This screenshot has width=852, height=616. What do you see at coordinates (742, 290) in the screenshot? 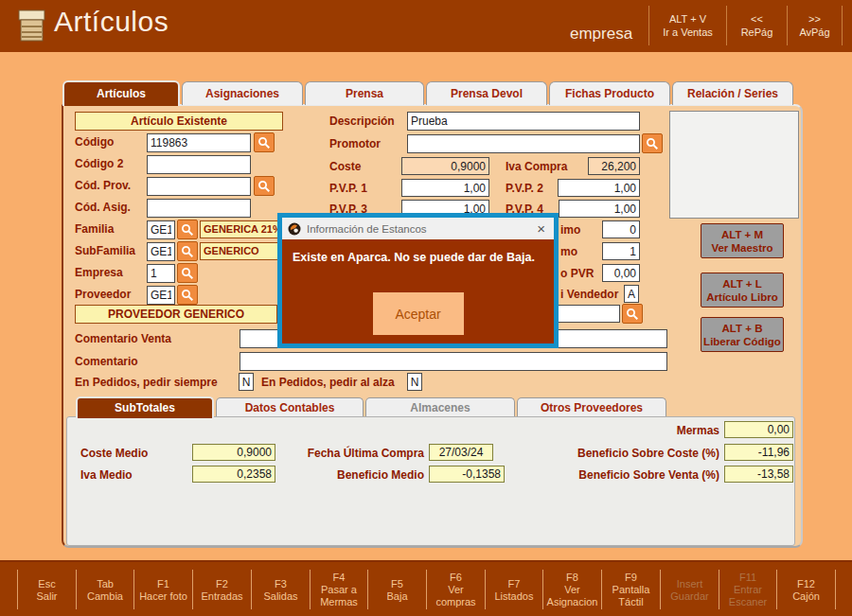
I see `articulo-libro-button: ALT + L Artículo Libro` at bounding box center [742, 290].